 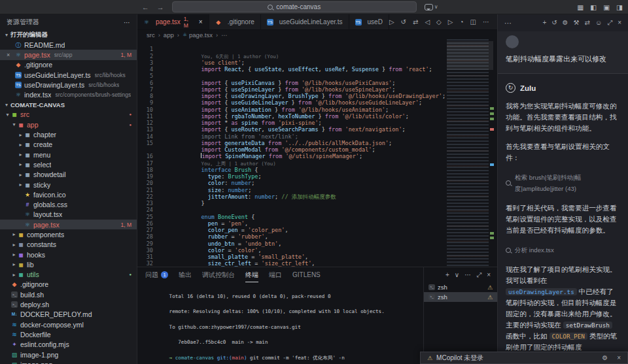 I want to click on tree-row: ◆ .gitignore, so click(x=68, y=285).